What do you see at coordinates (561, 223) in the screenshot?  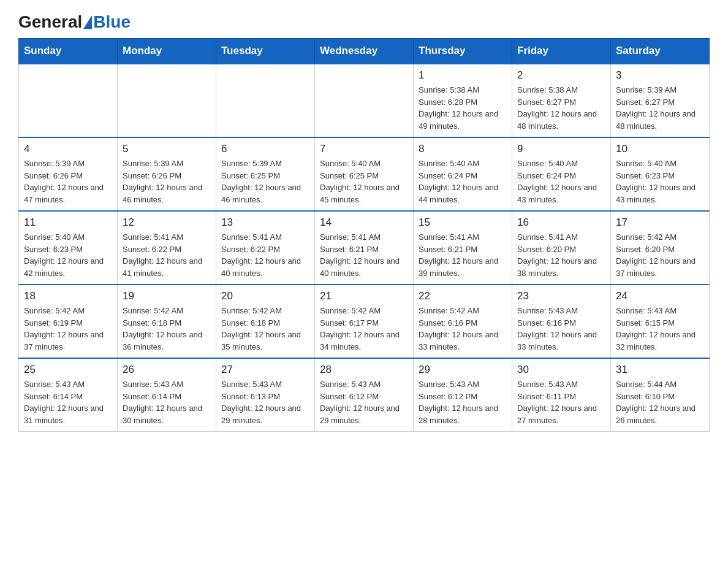 I see `day-number: 16` at bounding box center [561, 223].